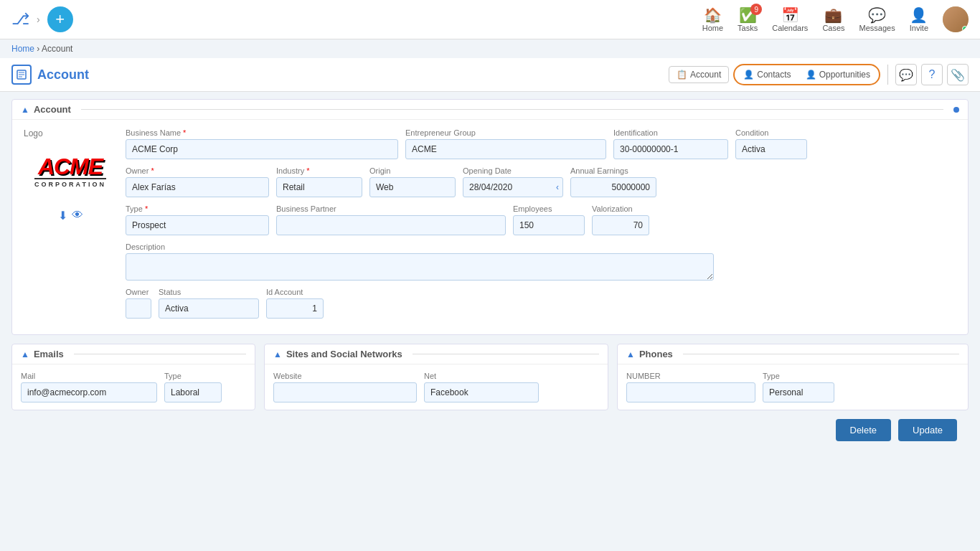  What do you see at coordinates (513, 187) in the screenshot?
I see `opening-date-wrap: ‹` at bounding box center [513, 187].